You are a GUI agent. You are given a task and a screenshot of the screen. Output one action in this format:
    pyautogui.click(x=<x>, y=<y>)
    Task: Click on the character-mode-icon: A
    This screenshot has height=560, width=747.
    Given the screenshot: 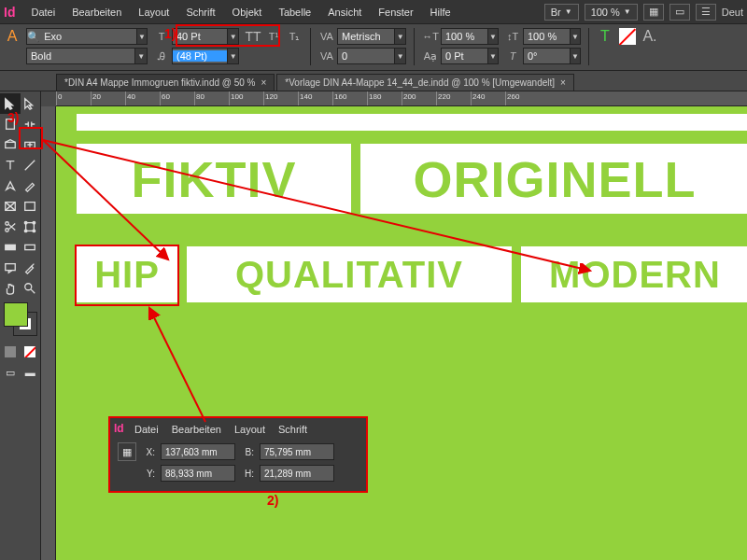 What is the action you would take?
    pyautogui.click(x=12, y=36)
    